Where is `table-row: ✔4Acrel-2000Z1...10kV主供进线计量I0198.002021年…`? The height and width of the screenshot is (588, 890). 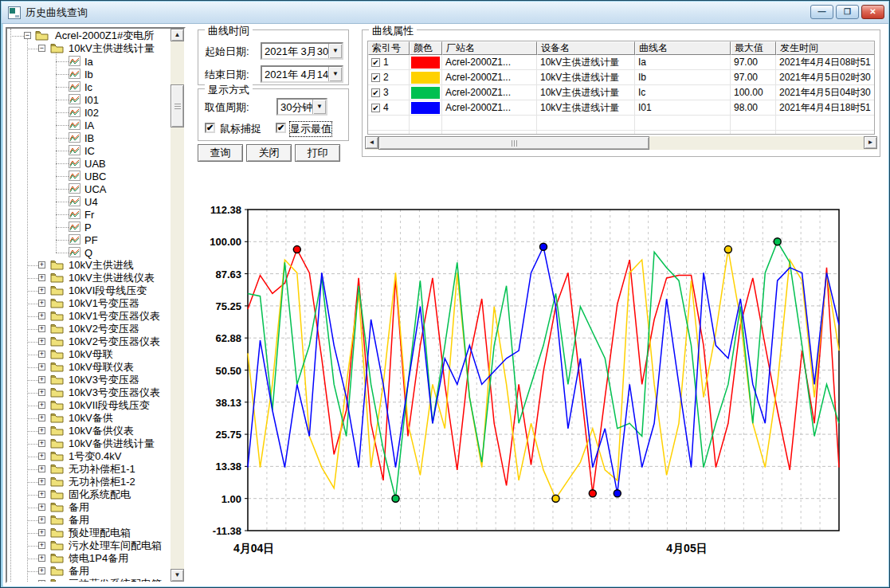 table-row: ✔4Acrel-2000Z1...10kV主供进线计量I0198.002021年… is located at coordinates (621, 108).